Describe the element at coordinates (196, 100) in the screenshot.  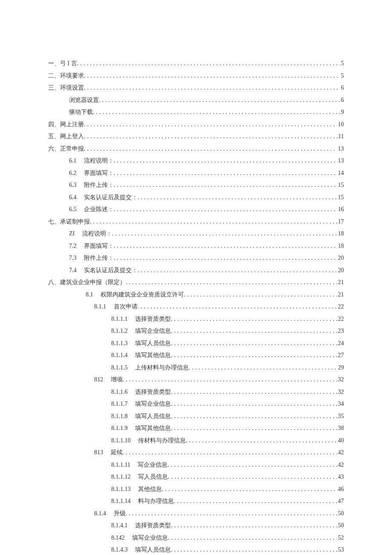
I see `toc-entry: 浏览器设置 6` at that location.